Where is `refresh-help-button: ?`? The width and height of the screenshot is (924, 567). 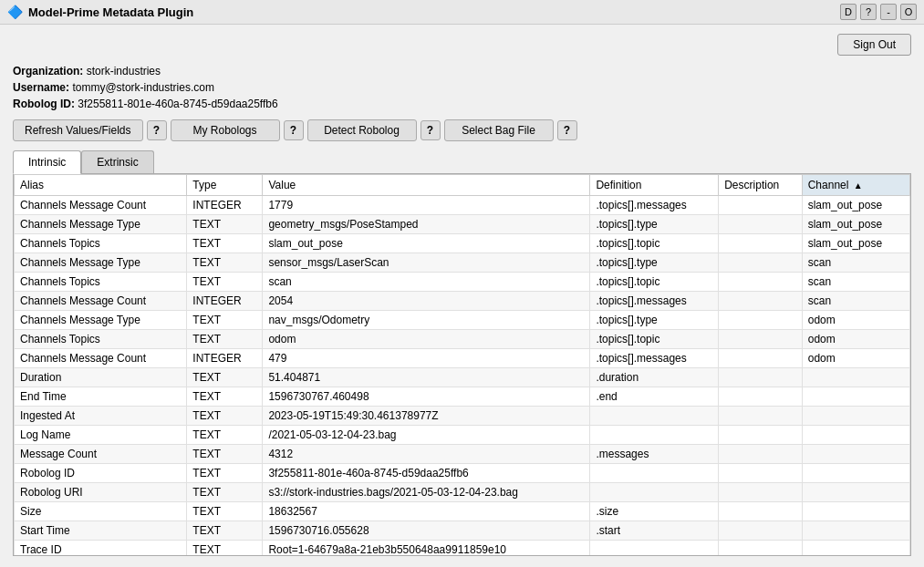 refresh-help-button: ? is located at coordinates (157, 130).